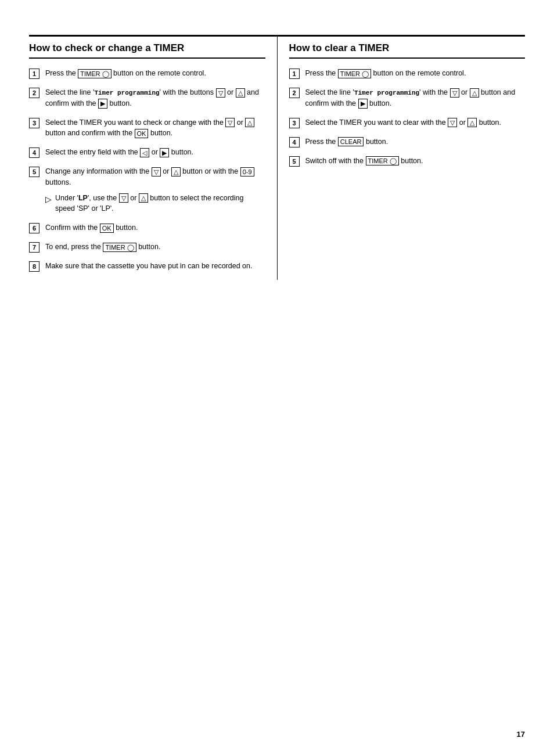 This screenshot has width=554, height=756. Describe the element at coordinates (416, 142) in the screenshot. I see `step-r4-content: Press the CLEAR button.` at that location.